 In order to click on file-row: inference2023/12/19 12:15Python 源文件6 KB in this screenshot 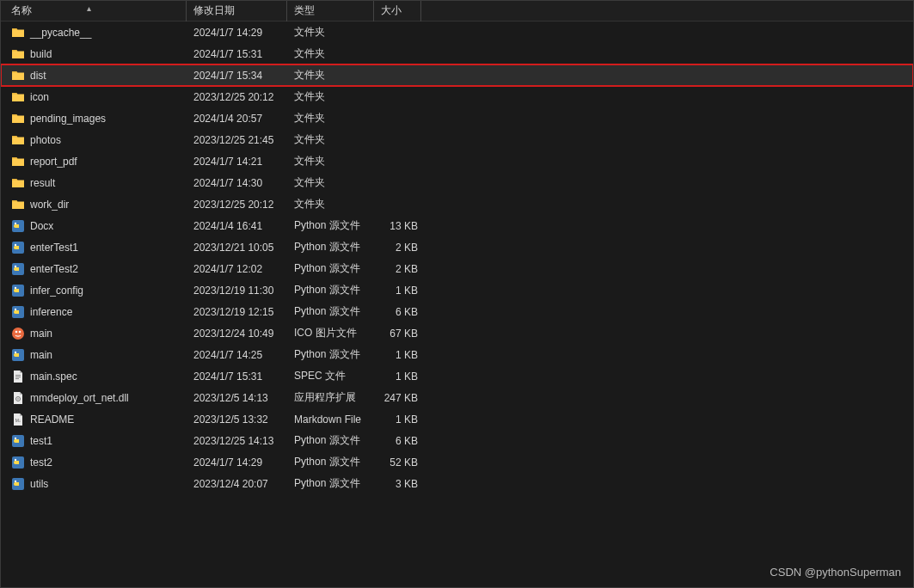, I will do `click(457, 311)`.